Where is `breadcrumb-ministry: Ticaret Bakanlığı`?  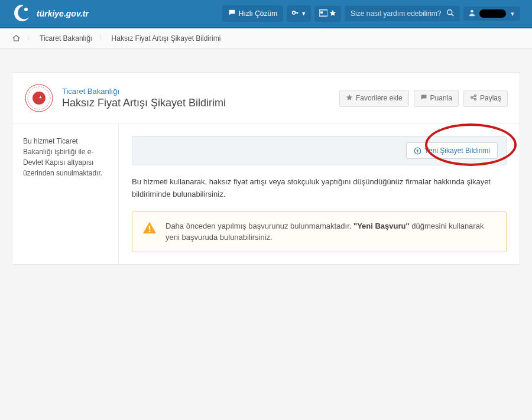 breadcrumb-ministry: Ticaret Bakanlığı is located at coordinates (66, 38).